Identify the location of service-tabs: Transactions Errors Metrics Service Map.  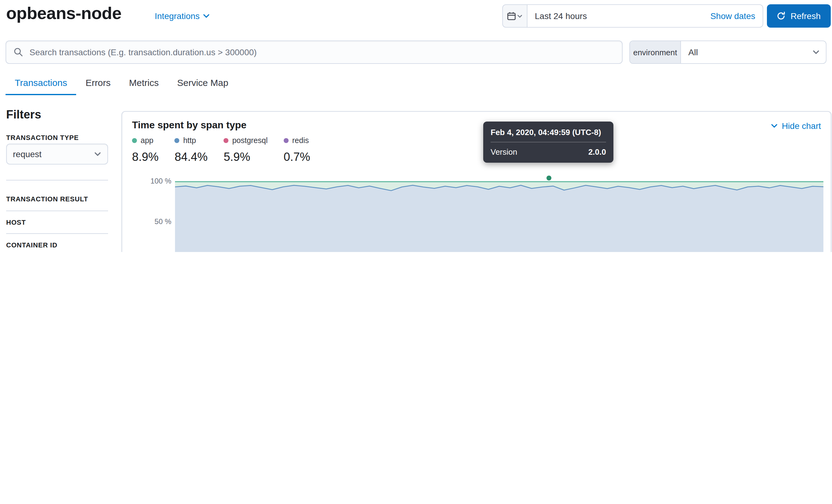
(122, 84).